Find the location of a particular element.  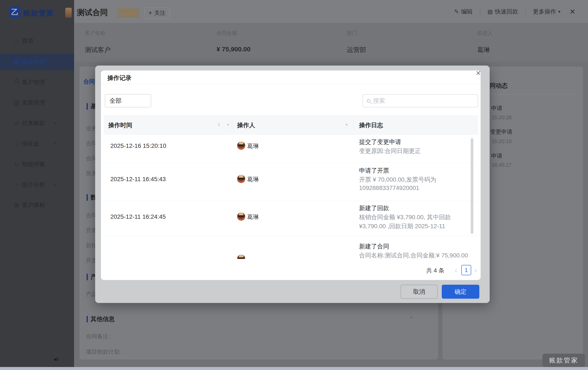

overdue-status-badge: 已逾期 is located at coordinates (128, 13).